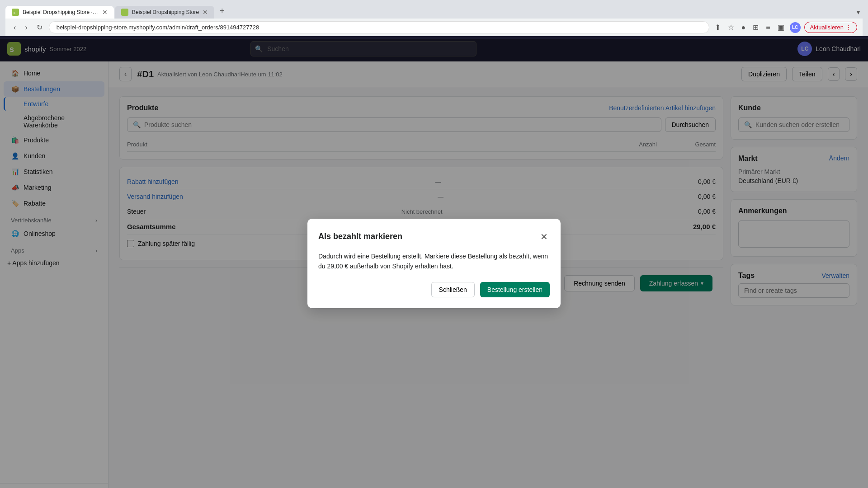 The width and height of the screenshot is (868, 488). I want to click on reload-button: ↻, so click(40, 27).